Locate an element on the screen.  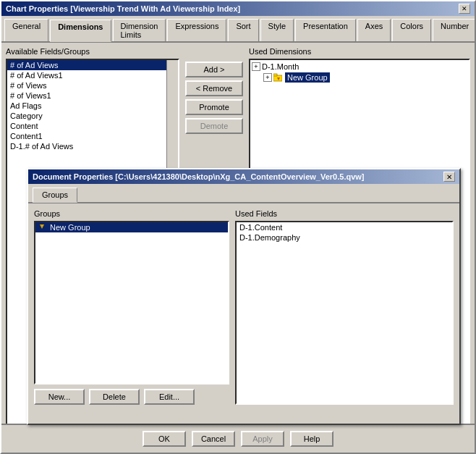
list-item: Category is located at coordinates (93, 116).